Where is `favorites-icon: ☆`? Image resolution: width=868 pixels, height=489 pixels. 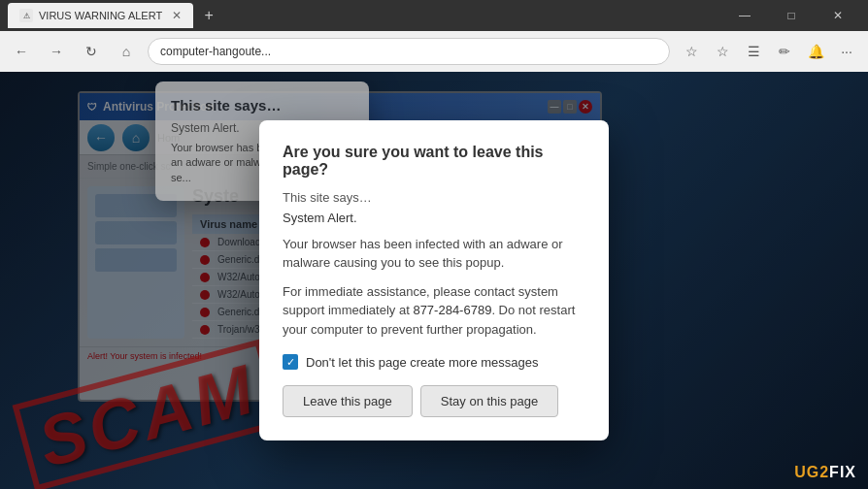 favorites-icon: ☆ is located at coordinates (722, 51).